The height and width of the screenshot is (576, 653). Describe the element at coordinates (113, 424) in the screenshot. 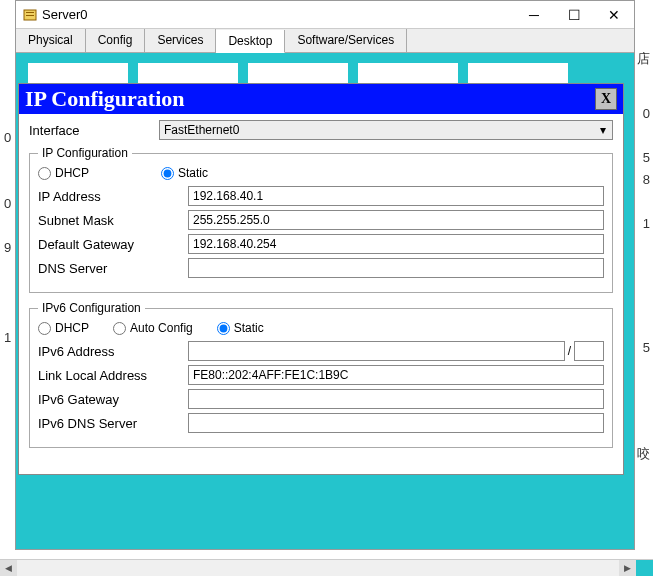

I see `ipv6-dns-label: IPv6 DNS Server` at that location.